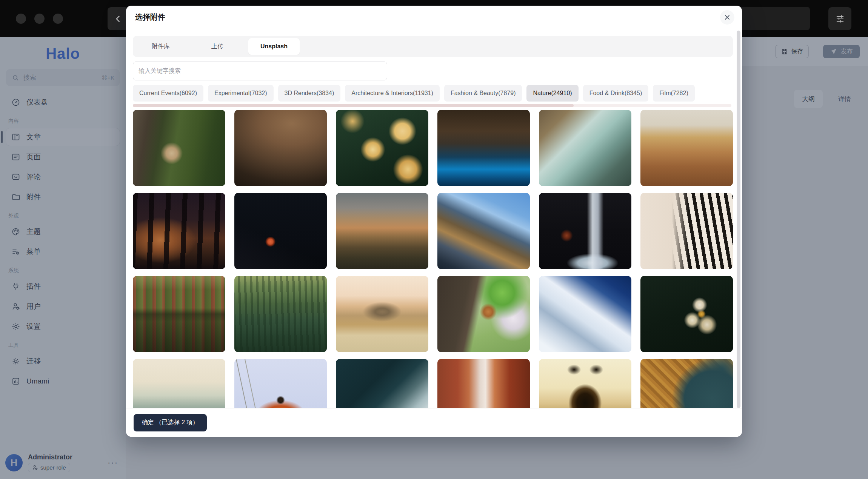 The width and height of the screenshot is (868, 479). What do you see at coordinates (118, 19) in the screenshot?
I see `chevron-left-icon` at bounding box center [118, 19].